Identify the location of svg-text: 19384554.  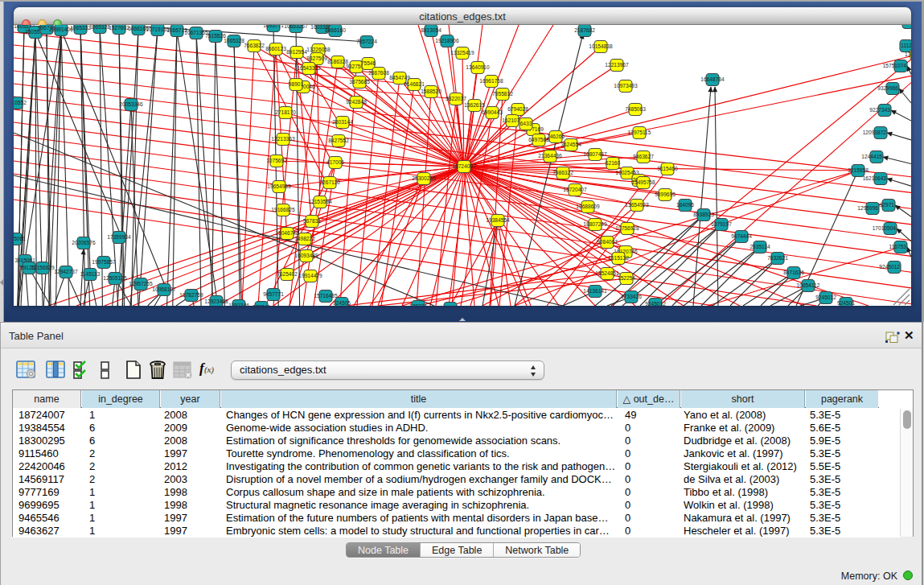
(498, 220).